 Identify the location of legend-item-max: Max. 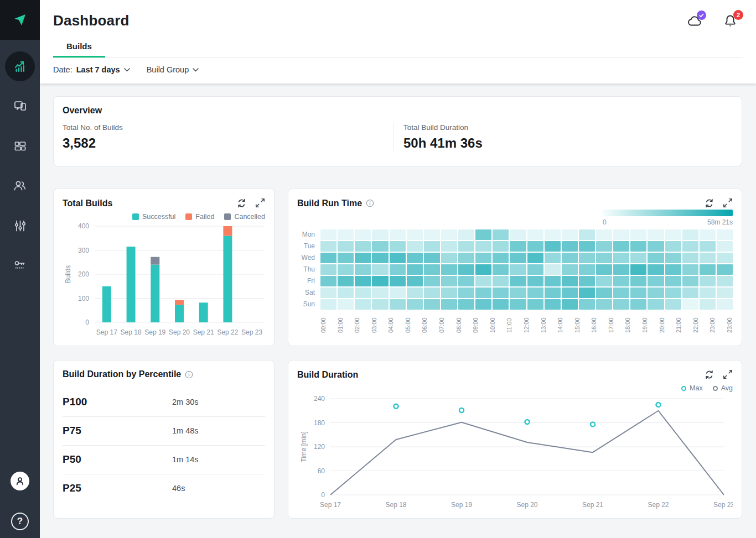
(692, 388).